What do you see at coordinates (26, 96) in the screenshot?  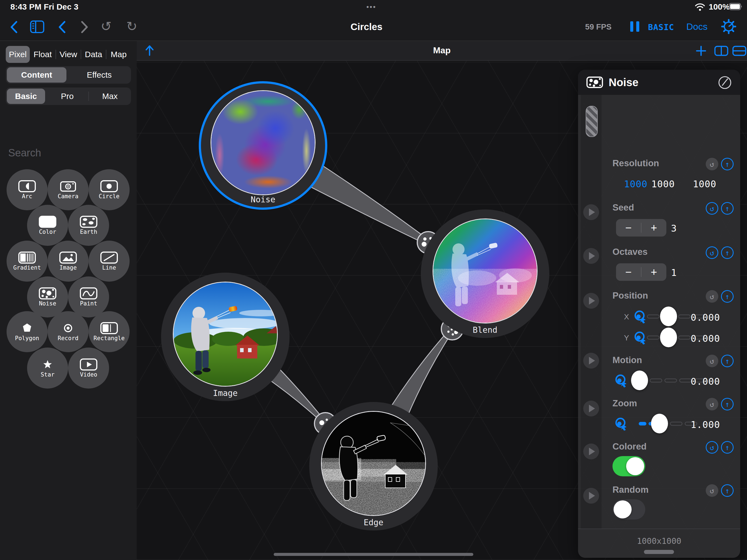 I see `tab-basic: Basic` at bounding box center [26, 96].